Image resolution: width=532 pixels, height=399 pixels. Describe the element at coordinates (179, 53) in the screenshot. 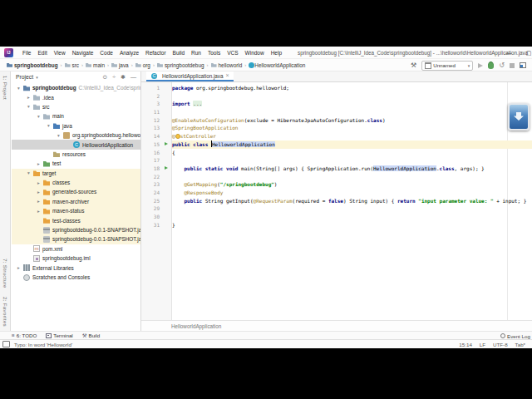

I see `menu-item: Build` at that location.